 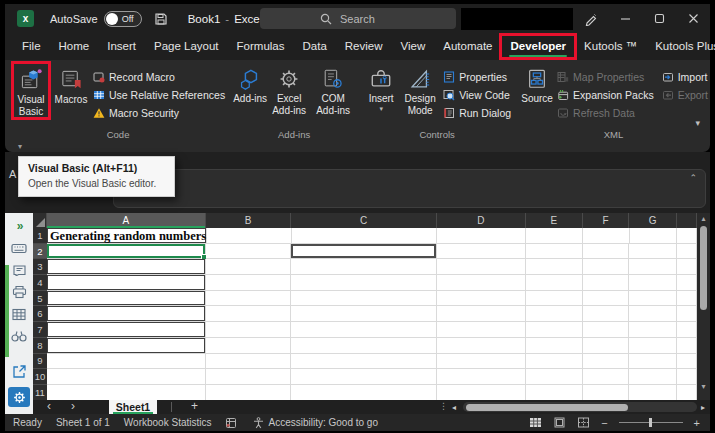 What do you see at coordinates (606, 346) in the screenshot?
I see `cell-F8` at bounding box center [606, 346].